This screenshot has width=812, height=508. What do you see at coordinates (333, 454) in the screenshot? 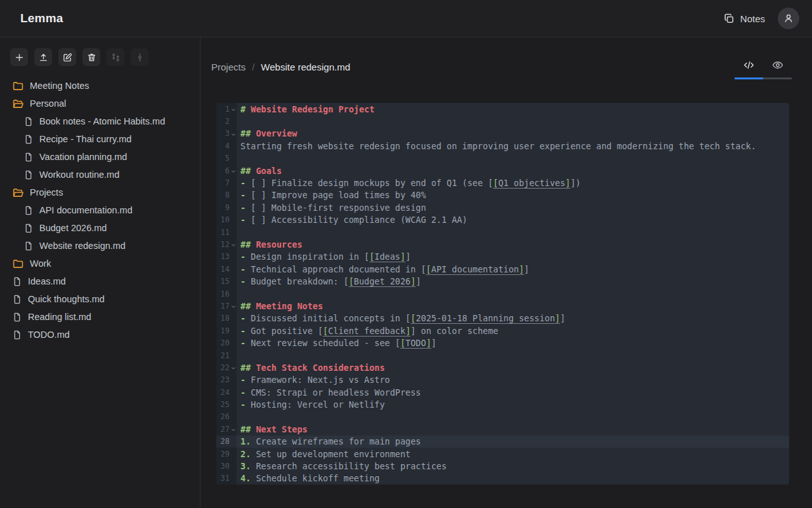
I see `code-text: Set up development environment` at bounding box center [333, 454].